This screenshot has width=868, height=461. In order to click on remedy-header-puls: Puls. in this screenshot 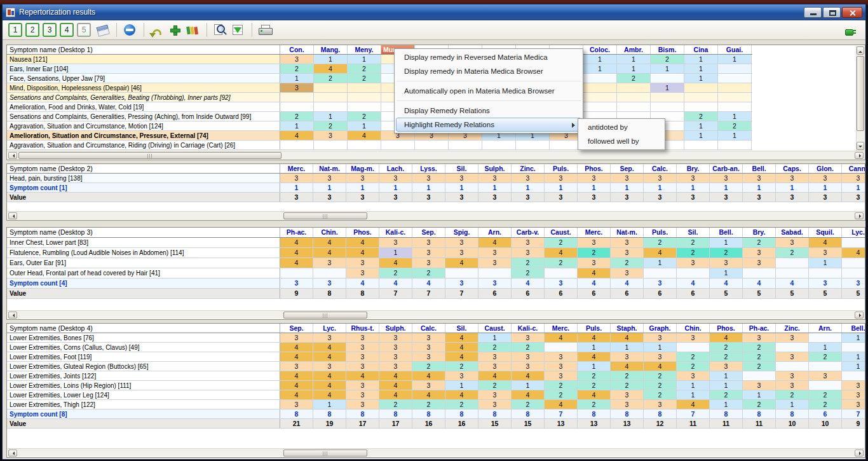, I will do `click(660, 233)`.